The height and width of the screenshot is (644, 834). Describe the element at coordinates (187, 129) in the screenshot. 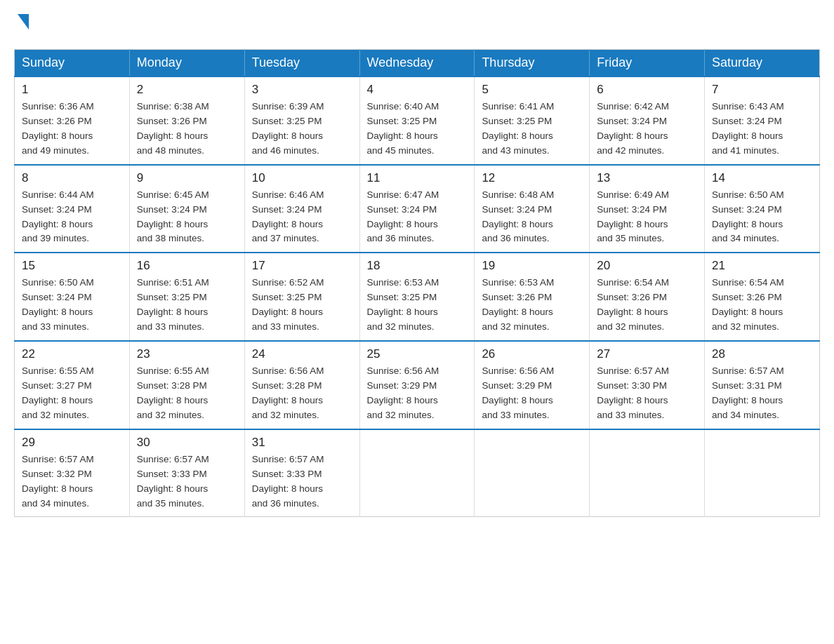

I see `day-info: Sunrise: 6:38 AMSunset: 3:26 PMDaylight:…` at that location.